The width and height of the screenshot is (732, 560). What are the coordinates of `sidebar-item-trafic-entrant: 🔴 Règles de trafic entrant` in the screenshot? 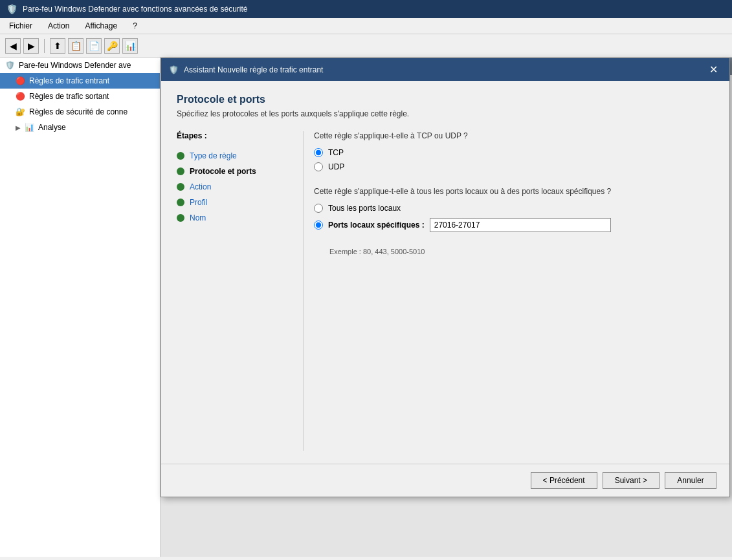 It's located at (80, 81).